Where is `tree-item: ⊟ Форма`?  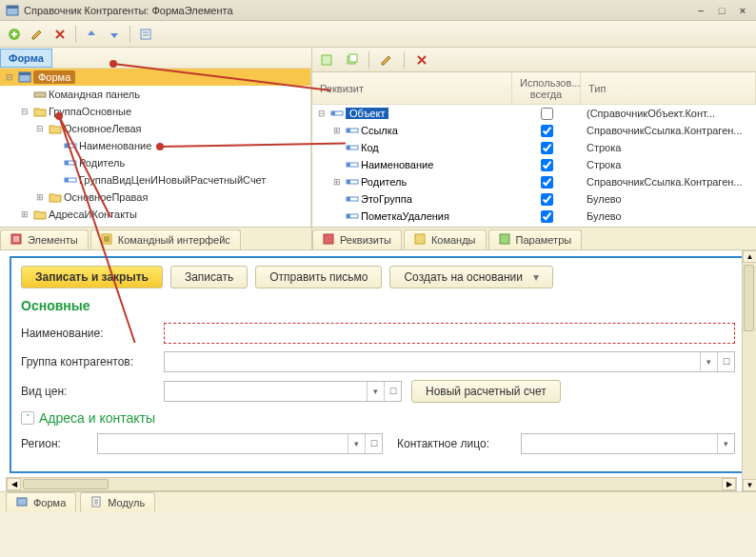 tree-item: ⊟ Форма is located at coordinates (155, 77).